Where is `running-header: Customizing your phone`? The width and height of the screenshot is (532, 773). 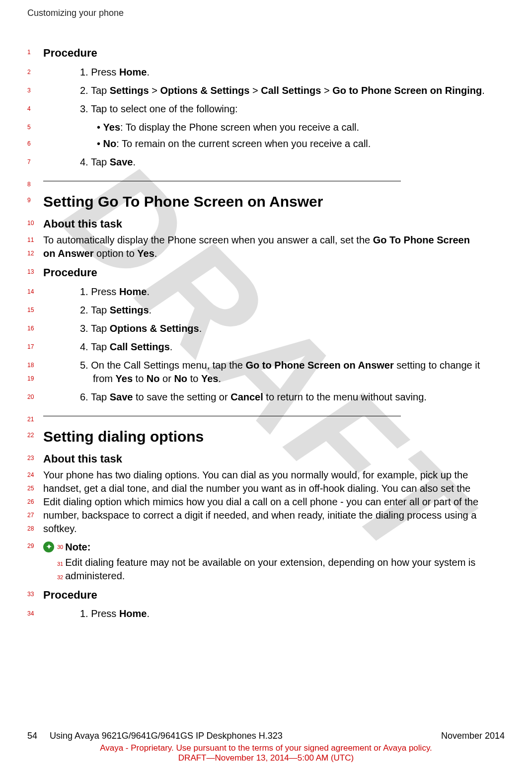
running-header: Customizing your phone is located at coordinates (266, 13).